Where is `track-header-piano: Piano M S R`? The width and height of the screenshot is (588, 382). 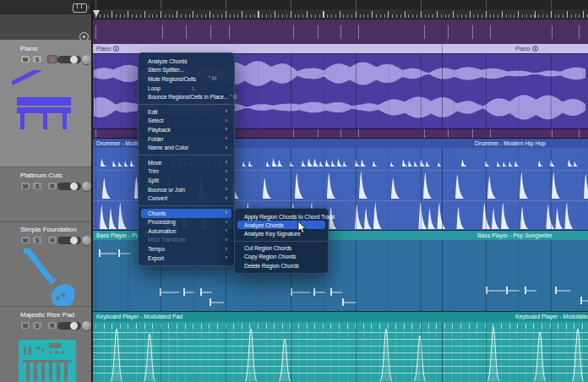 track-header-piano: Piano M S R is located at coordinates (46, 103).